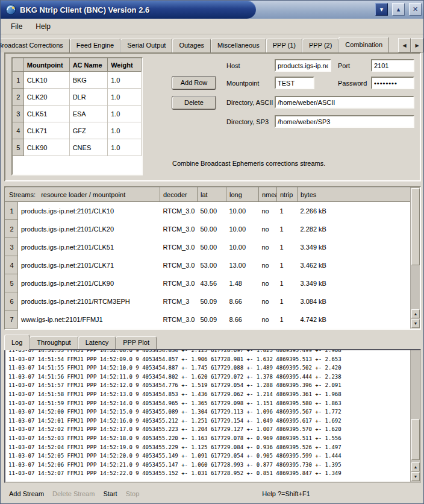 Image resolution: width=424 pixels, height=504 pixels. Describe the element at coordinates (19, 148) in the screenshot. I see `row-number: 5` at that location.